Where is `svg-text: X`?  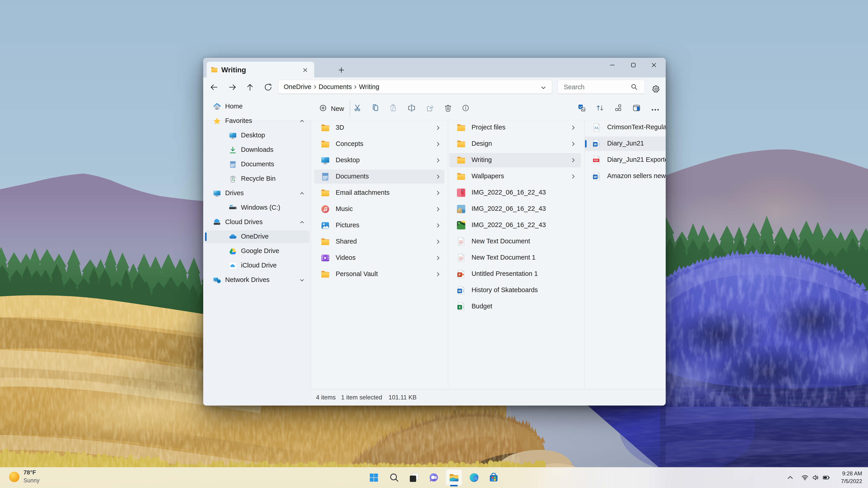 svg-text: X is located at coordinates (460, 307).